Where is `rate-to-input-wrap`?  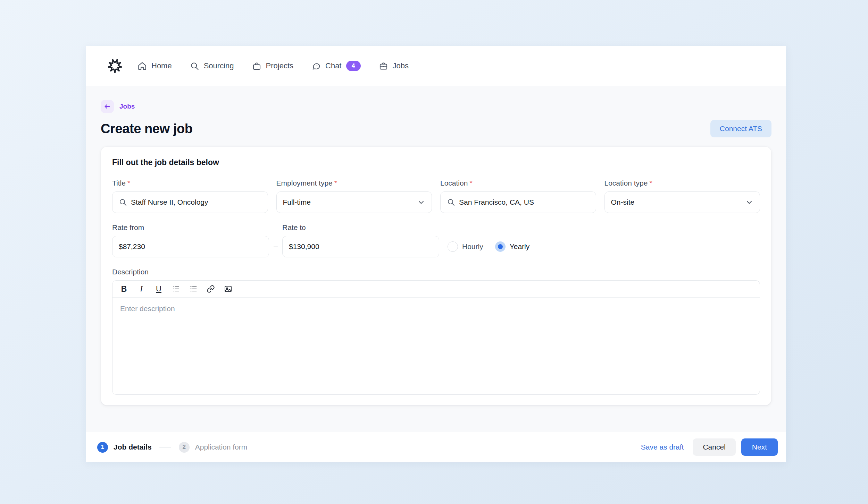
rate-to-input-wrap is located at coordinates (361, 247).